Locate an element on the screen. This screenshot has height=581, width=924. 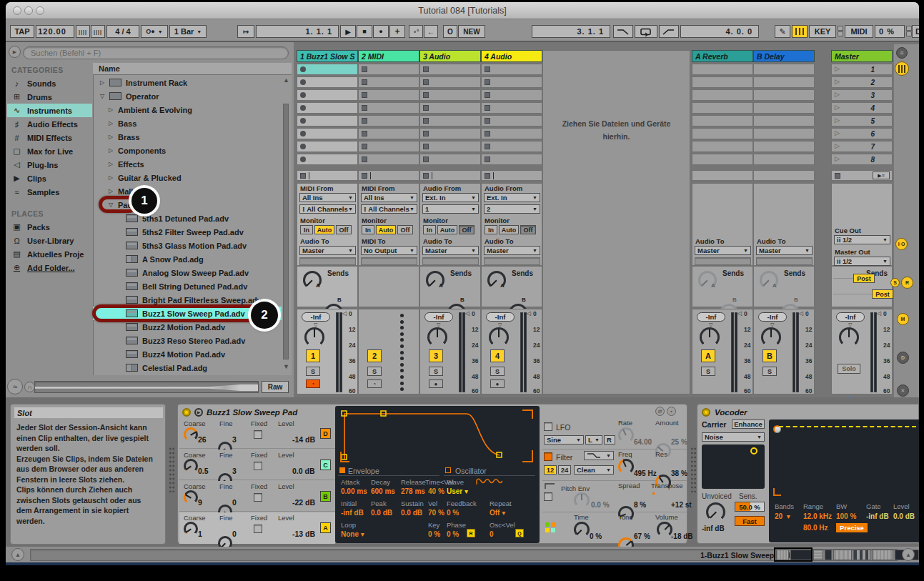
clip-stop-row is located at coordinates (327, 176).